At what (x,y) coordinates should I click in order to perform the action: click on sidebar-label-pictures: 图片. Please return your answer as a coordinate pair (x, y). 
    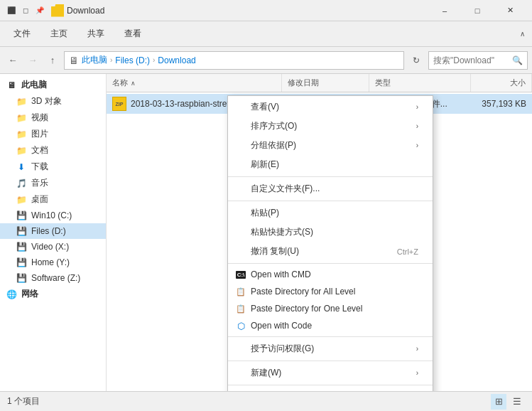
    Looking at the image, I should click on (40, 134).